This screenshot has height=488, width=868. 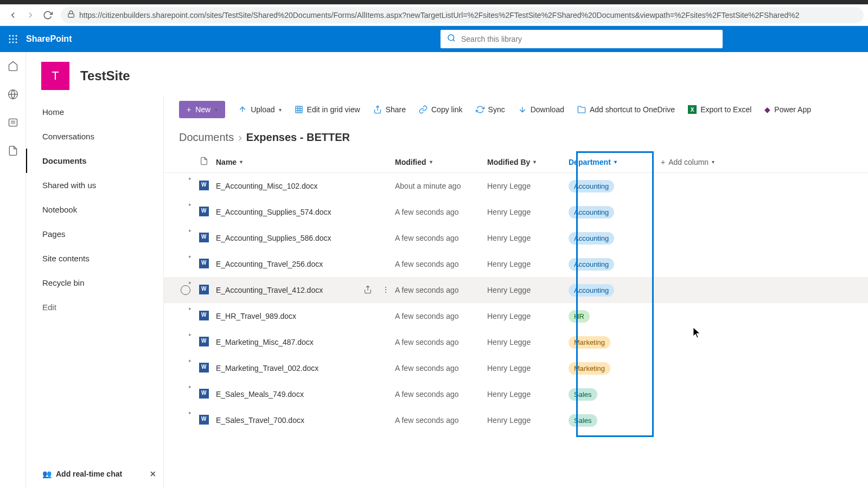 I want to click on close-icon: ✕, so click(x=153, y=474).